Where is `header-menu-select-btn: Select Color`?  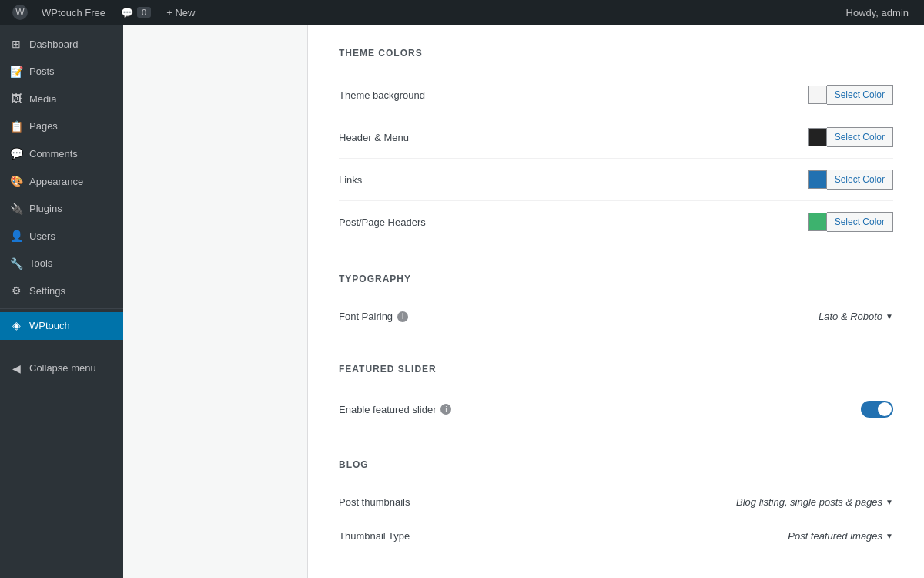 header-menu-select-btn: Select Color is located at coordinates (860, 137).